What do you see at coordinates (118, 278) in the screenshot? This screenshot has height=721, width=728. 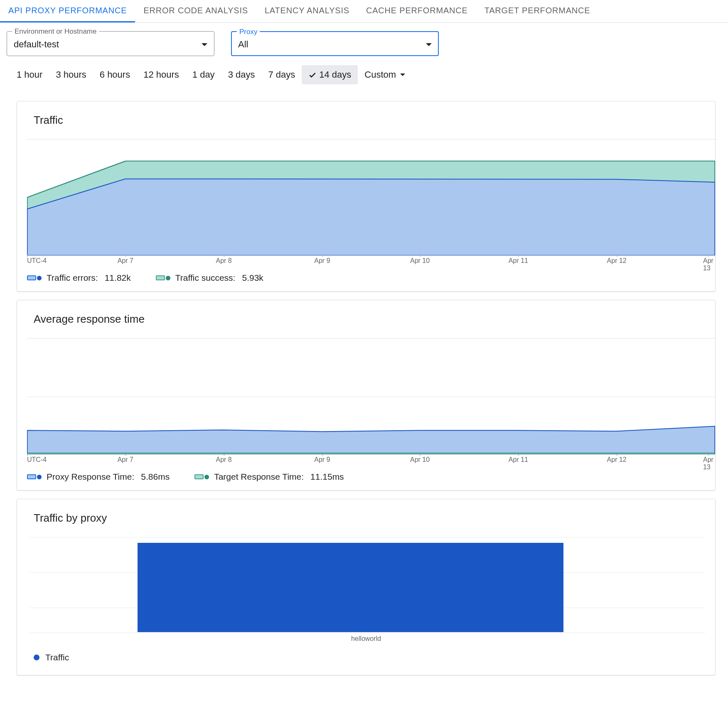 I see `legend-value: 11.82k` at bounding box center [118, 278].